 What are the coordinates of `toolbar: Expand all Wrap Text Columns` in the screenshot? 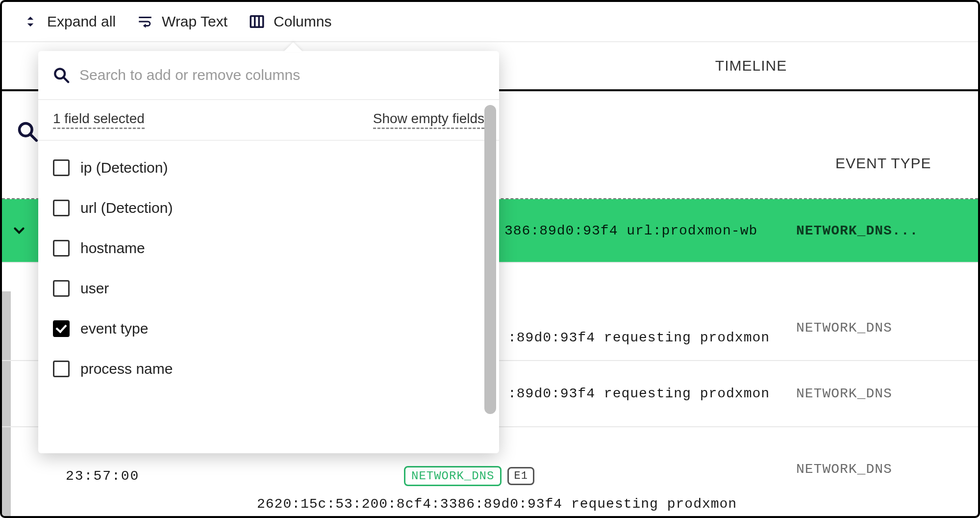 It's located at (490, 22).